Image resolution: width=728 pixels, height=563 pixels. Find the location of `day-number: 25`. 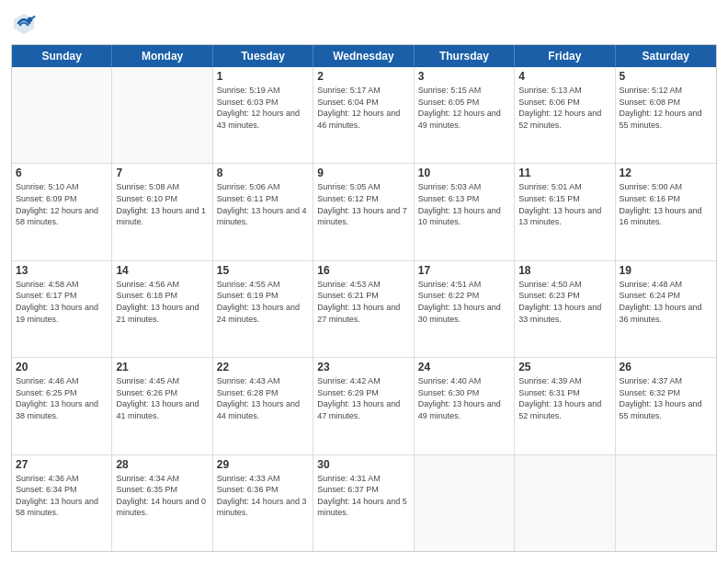

day-number: 25 is located at coordinates (564, 367).